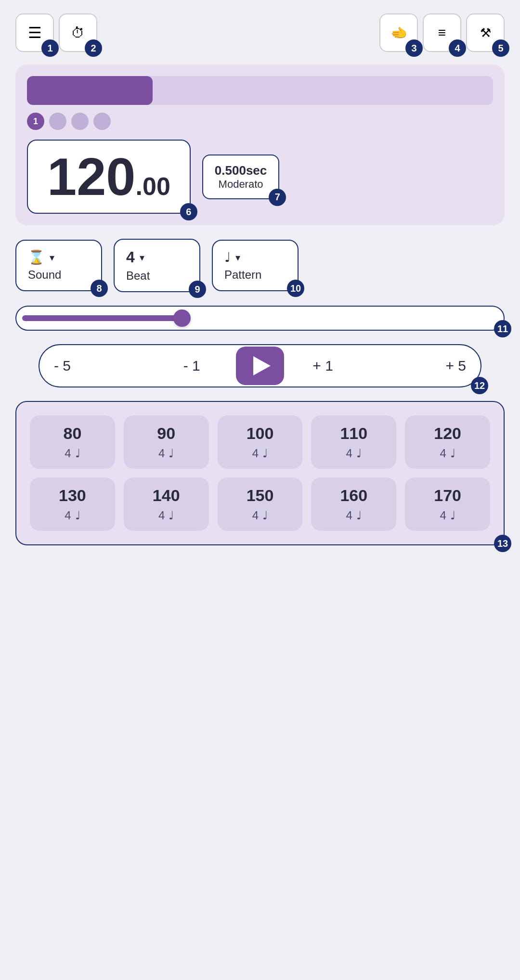 This screenshot has height=980, width=520. Describe the element at coordinates (241, 170) in the screenshot. I see `interval-display: 0.500sec` at that location.